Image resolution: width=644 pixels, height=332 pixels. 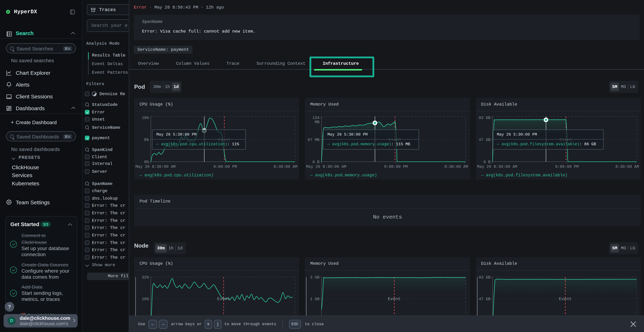 I want to click on svg-text: 1 GB, so click(x=315, y=299).